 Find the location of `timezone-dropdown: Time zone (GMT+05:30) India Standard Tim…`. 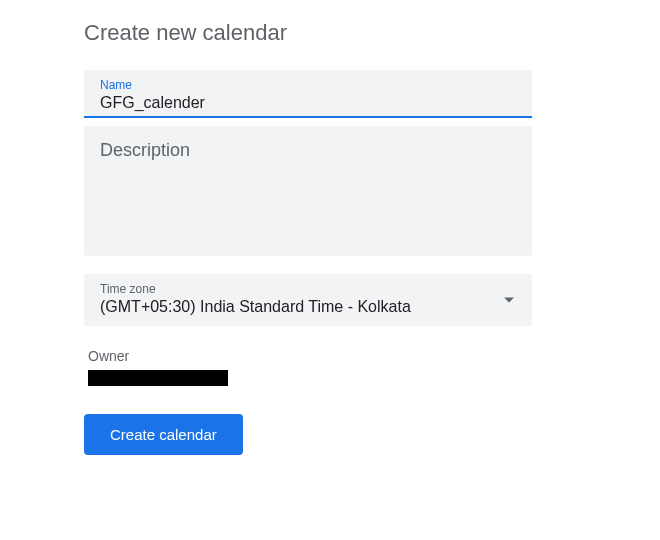

timezone-dropdown: Time zone (GMT+05:30) India Standard Tim… is located at coordinates (308, 300).